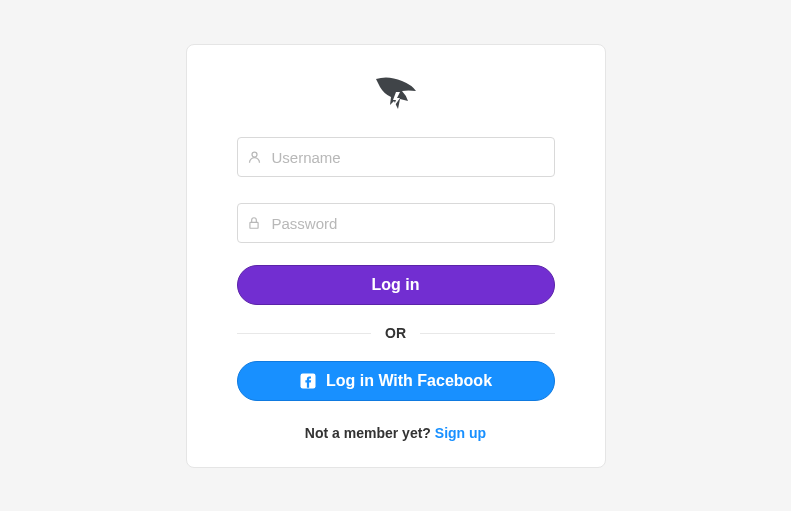  I want to click on facebook-button-label: Log in With Facebook, so click(409, 381).